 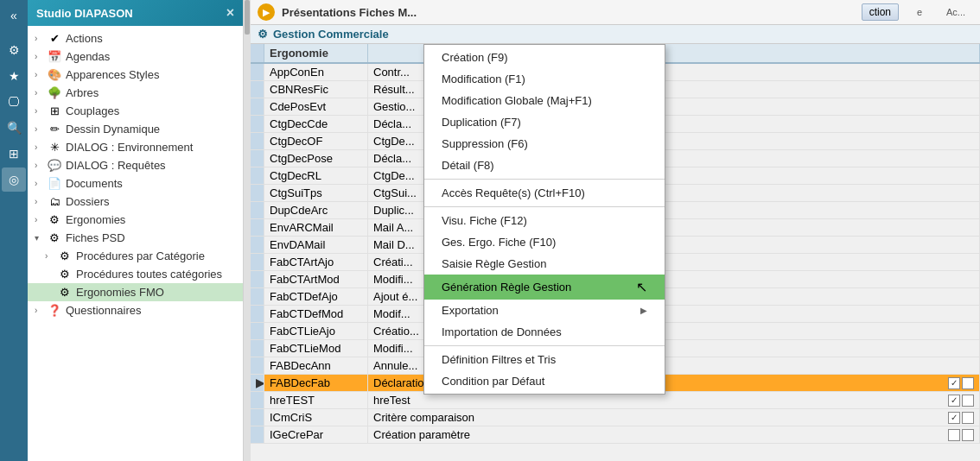 What do you see at coordinates (149, 275) in the screenshot?
I see `sidebar-item-label: Procédures toutes catégories` at bounding box center [149, 275].